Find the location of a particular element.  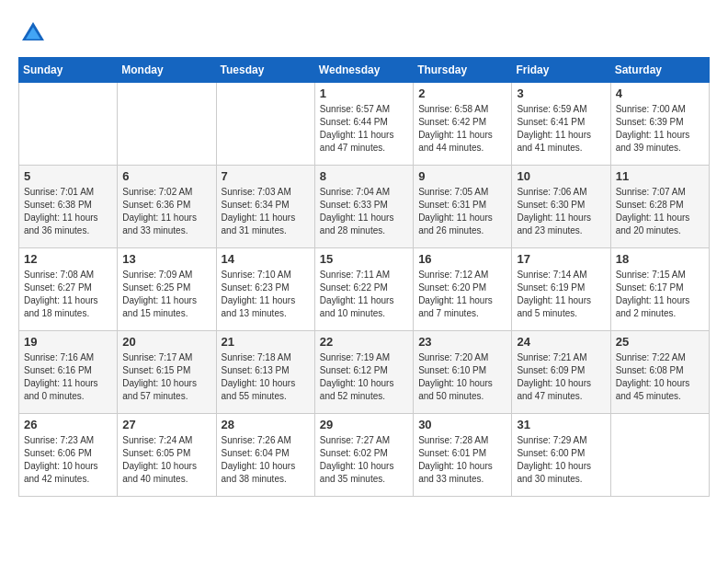

calendar-cell: 24Sunrise: 7:21 AM Sunset: 6:09 PM Dayli… is located at coordinates (561, 373).